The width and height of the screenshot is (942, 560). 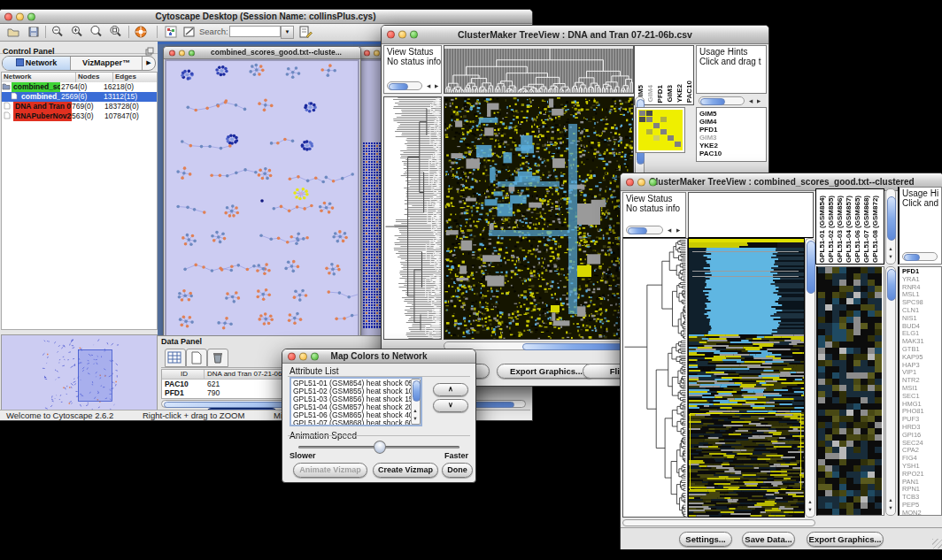 I want to click on heatmap-panel, so click(x=538, y=218).